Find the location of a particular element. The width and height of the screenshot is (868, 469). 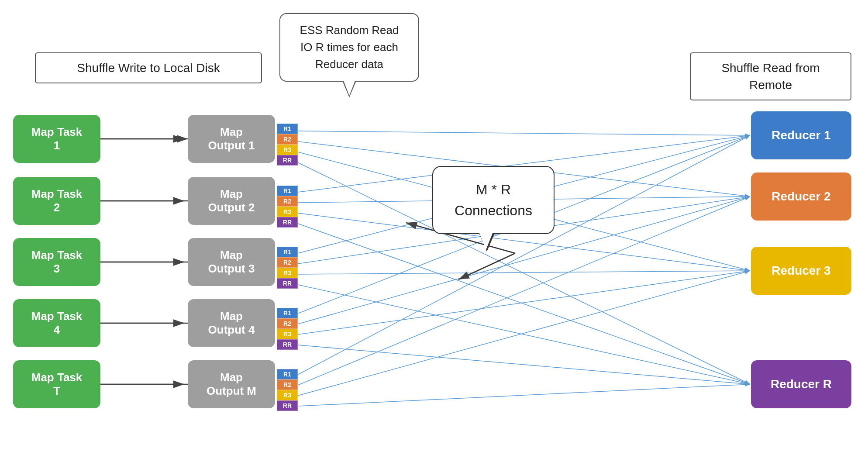

part-r3-mo4: R3 is located at coordinates (287, 334).